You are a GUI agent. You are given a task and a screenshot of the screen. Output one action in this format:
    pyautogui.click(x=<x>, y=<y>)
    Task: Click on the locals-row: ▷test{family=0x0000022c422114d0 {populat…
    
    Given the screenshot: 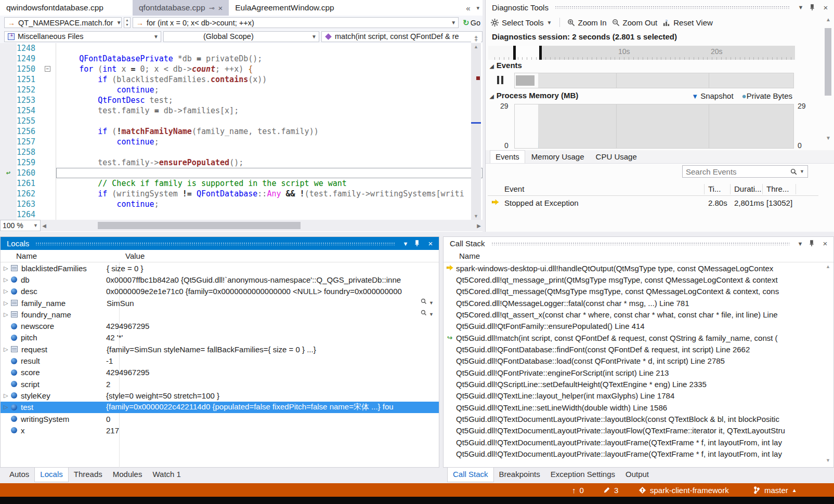 What is the action you would take?
    pyautogui.click(x=219, y=407)
    